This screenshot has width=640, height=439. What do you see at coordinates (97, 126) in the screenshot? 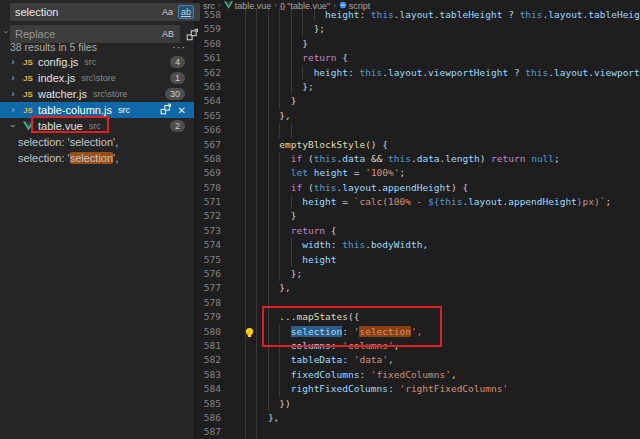
I see `file-row-table.vue: ›table.vuesrc2` at bounding box center [97, 126].